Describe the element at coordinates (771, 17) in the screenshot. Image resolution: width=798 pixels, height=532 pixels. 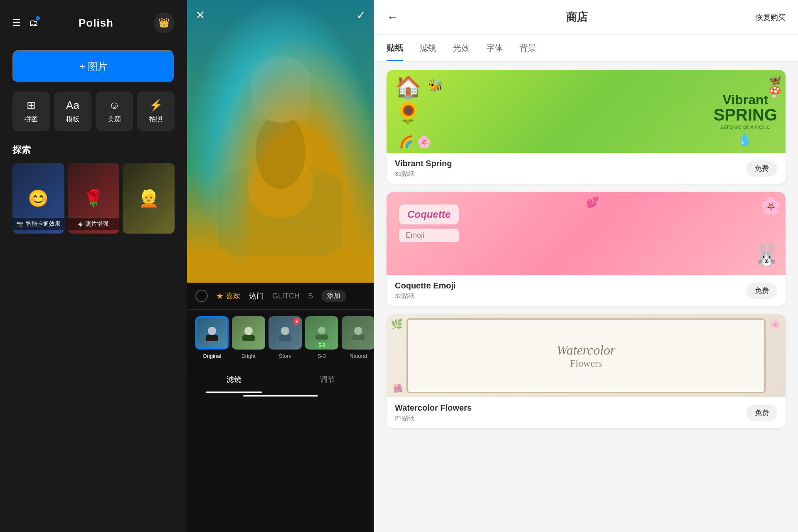
I see `shop-restore-button: 恢复购买` at that location.